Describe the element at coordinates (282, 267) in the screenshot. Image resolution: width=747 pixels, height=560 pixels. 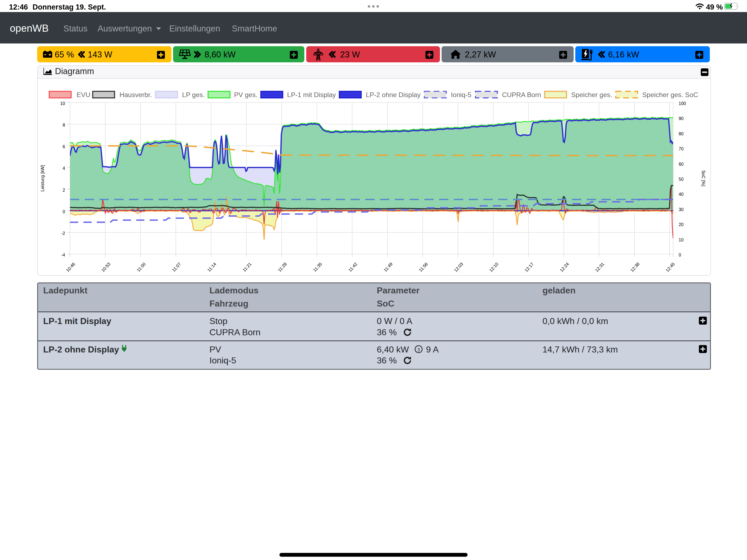
I see `svg-text: 11:28` at that location.